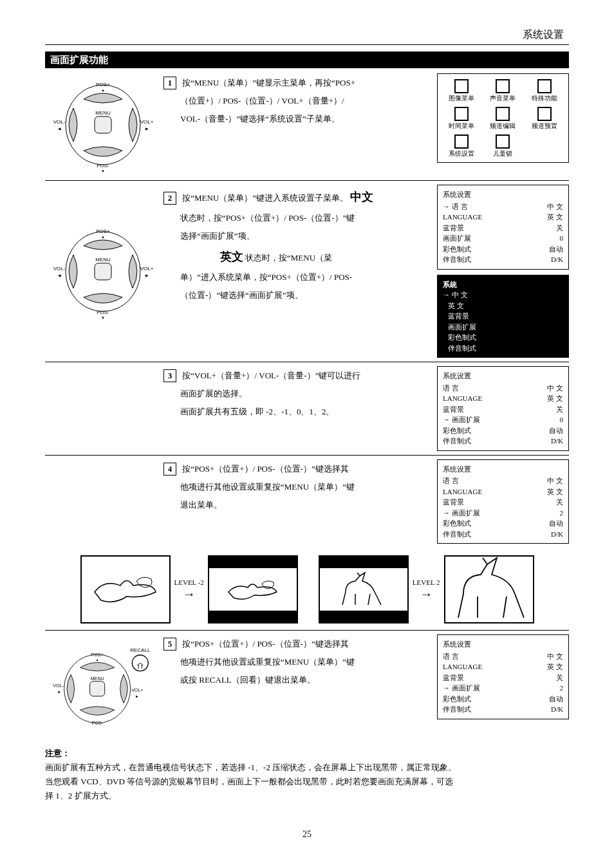 The image size is (614, 868). I want to click on menu-item-label: 频道预置, so click(544, 126).